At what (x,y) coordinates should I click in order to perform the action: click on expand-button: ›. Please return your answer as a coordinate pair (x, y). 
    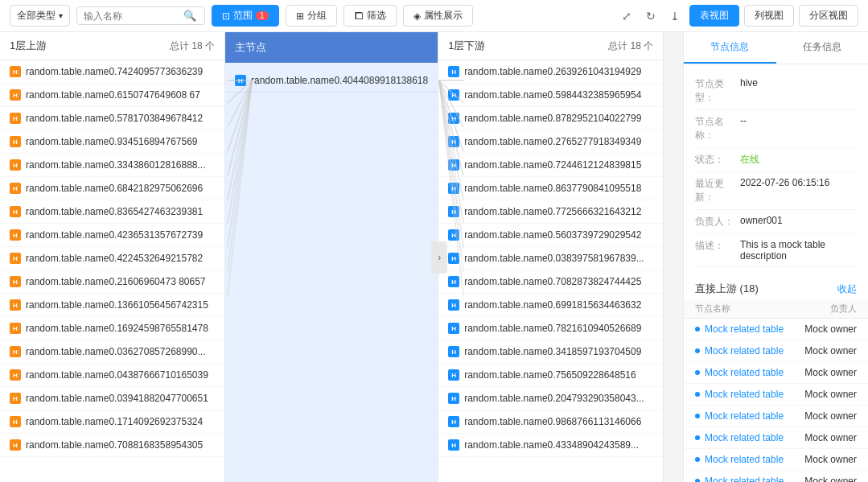
    Looking at the image, I should click on (439, 257).